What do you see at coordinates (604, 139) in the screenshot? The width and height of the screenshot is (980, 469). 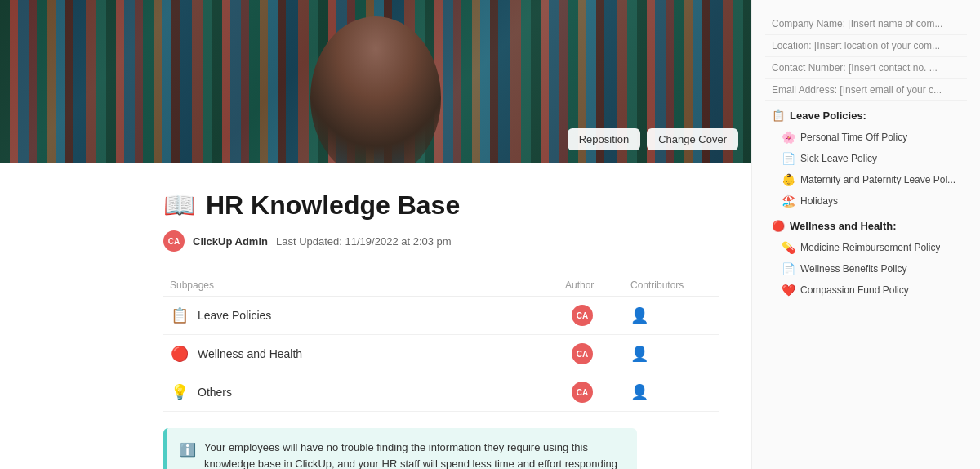 I see `reposition-button: Reposition` at bounding box center [604, 139].